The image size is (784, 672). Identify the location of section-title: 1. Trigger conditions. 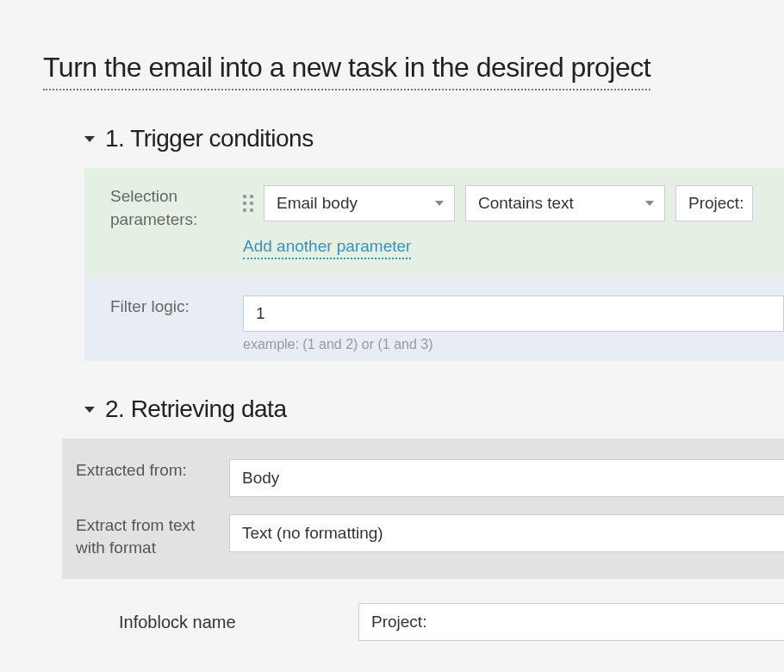
(209, 139).